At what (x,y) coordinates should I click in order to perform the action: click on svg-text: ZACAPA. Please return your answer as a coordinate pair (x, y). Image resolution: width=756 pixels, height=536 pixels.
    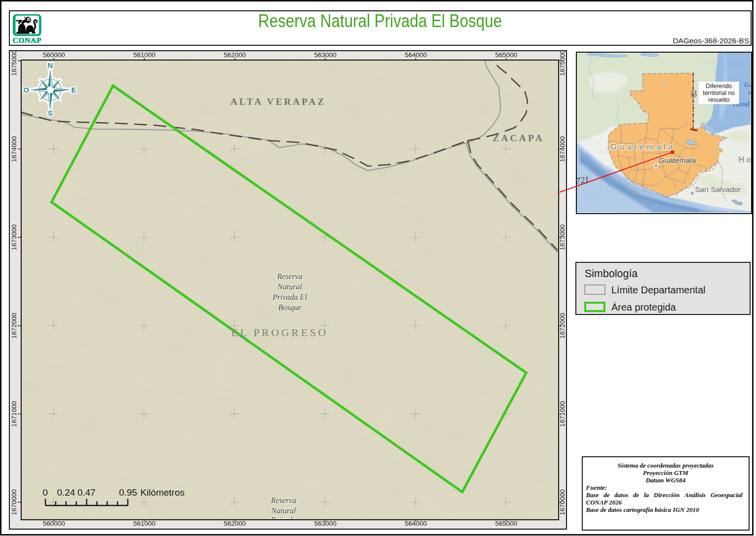
    Looking at the image, I should click on (519, 138).